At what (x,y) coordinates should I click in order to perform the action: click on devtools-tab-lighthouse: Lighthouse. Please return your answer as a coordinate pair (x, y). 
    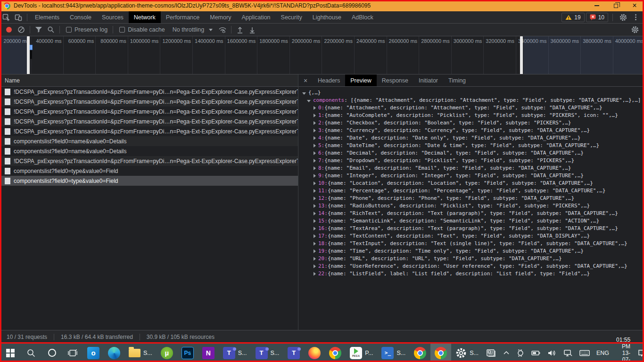
    Looking at the image, I should click on (327, 17).